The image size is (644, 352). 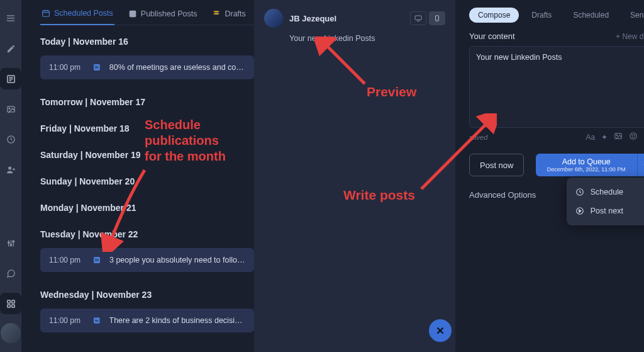 What do you see at coordinates (11, 333) in the screenshot?
I see `avatar` at bounding box center [11, 333].